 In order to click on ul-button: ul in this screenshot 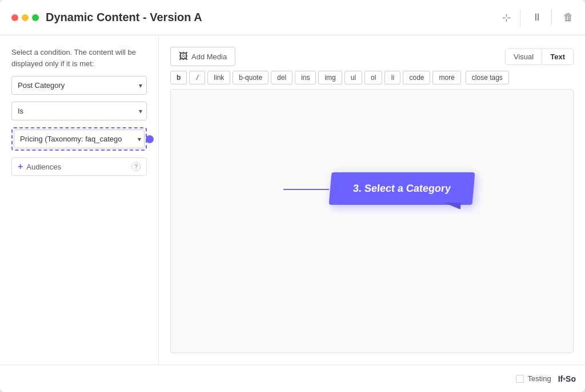, I will do `click(353, 78)`.